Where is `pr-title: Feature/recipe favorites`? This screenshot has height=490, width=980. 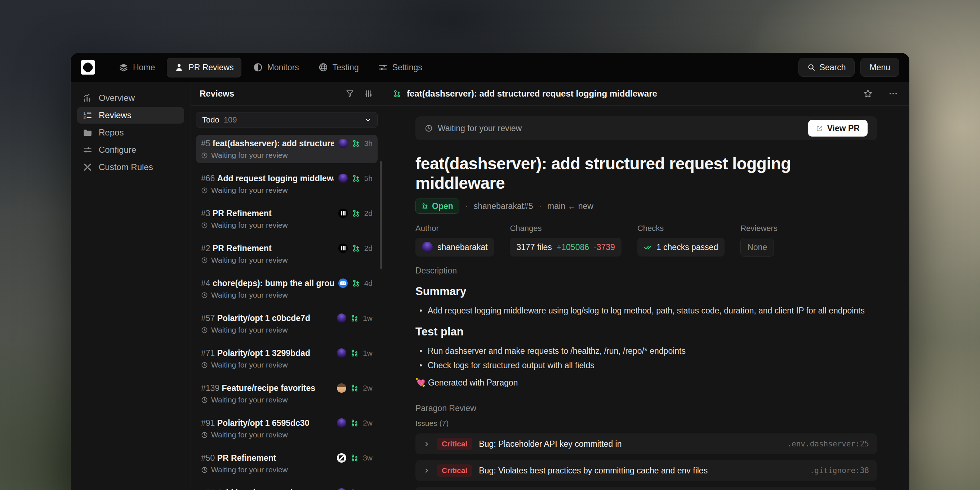
pr-title: Feature/recipe favorites is located at coordinates (269, 388).